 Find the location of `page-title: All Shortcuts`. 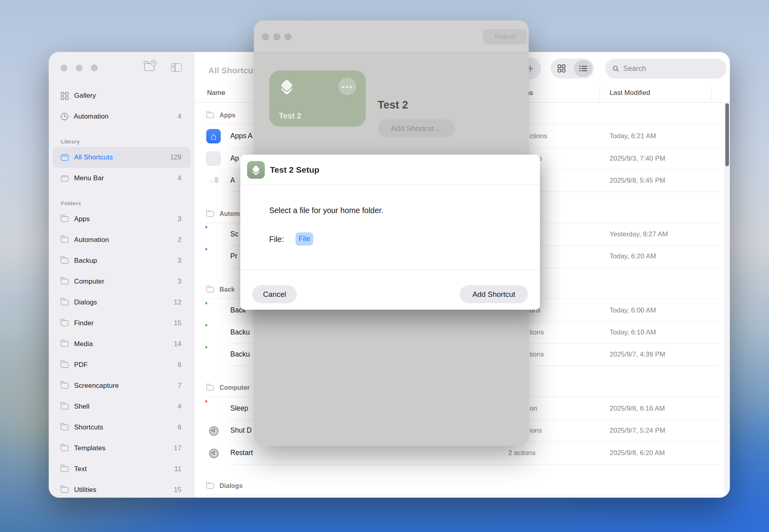

page-title: All Shortcuts is located at coordinates (235, 71).